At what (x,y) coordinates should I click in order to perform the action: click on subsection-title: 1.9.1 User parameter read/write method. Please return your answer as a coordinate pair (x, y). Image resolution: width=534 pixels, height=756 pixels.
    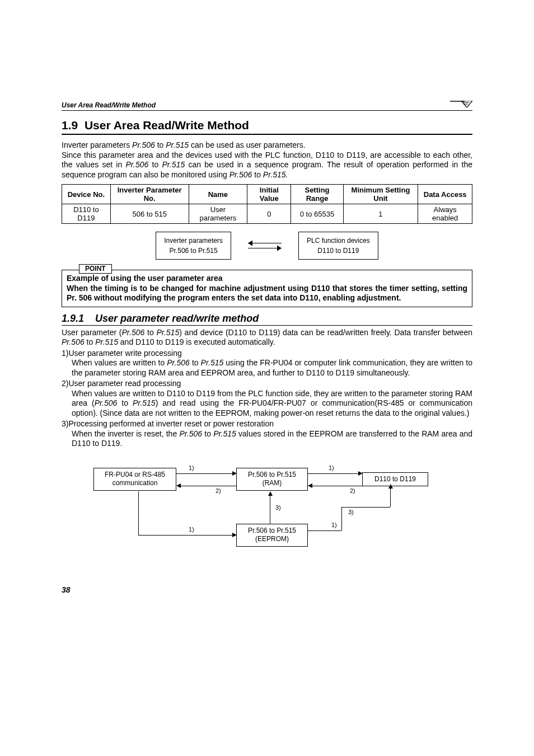
    Looking at the image, I should click on (267, 319).